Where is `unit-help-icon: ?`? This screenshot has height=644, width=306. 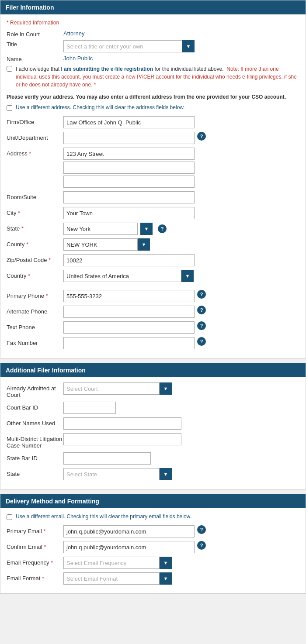
unit-help-icon: ? is located at coordinates (202, 136).